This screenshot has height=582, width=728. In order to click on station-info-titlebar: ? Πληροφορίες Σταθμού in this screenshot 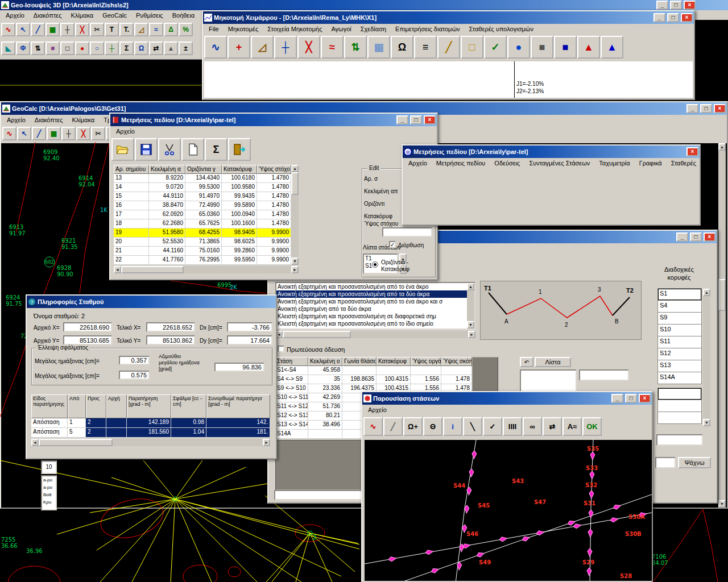, I will do `click(151, 302)`.